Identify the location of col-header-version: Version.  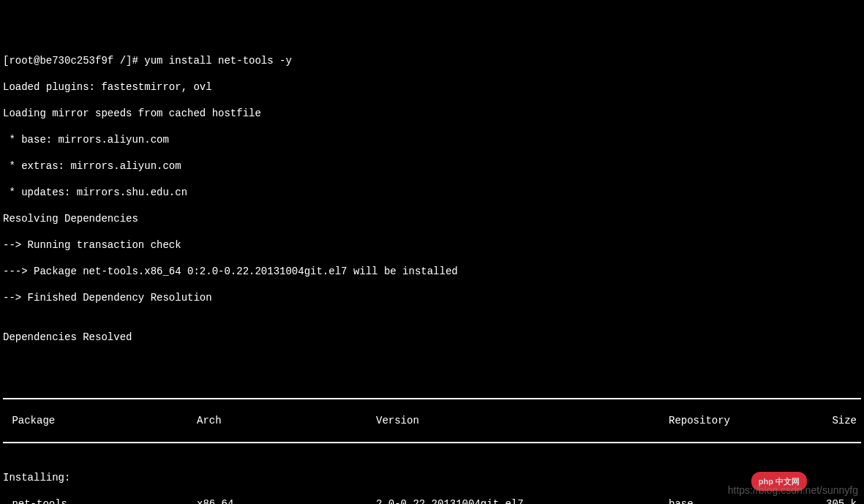
(522, 421).